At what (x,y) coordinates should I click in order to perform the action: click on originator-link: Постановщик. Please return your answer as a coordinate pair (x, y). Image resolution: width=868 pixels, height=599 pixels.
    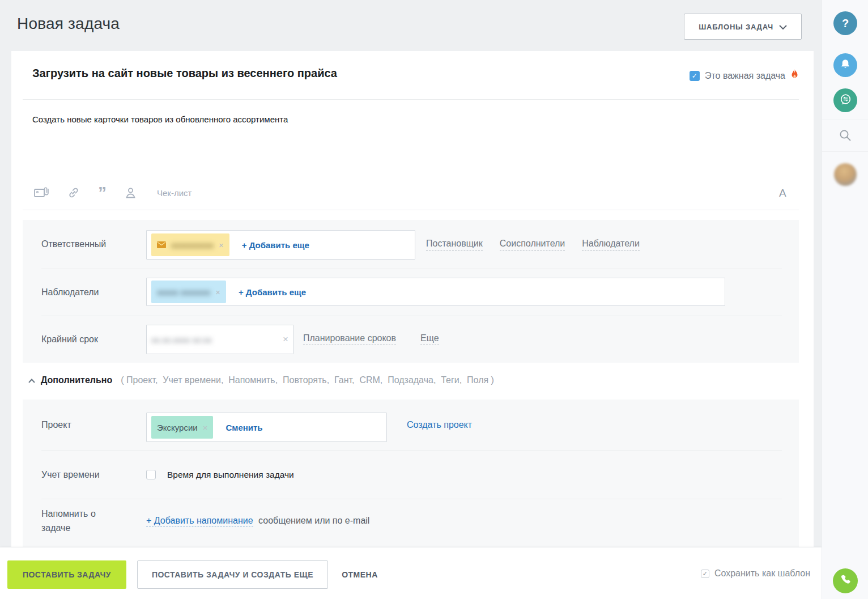
    Looking at the image, I should click on (454, 245).